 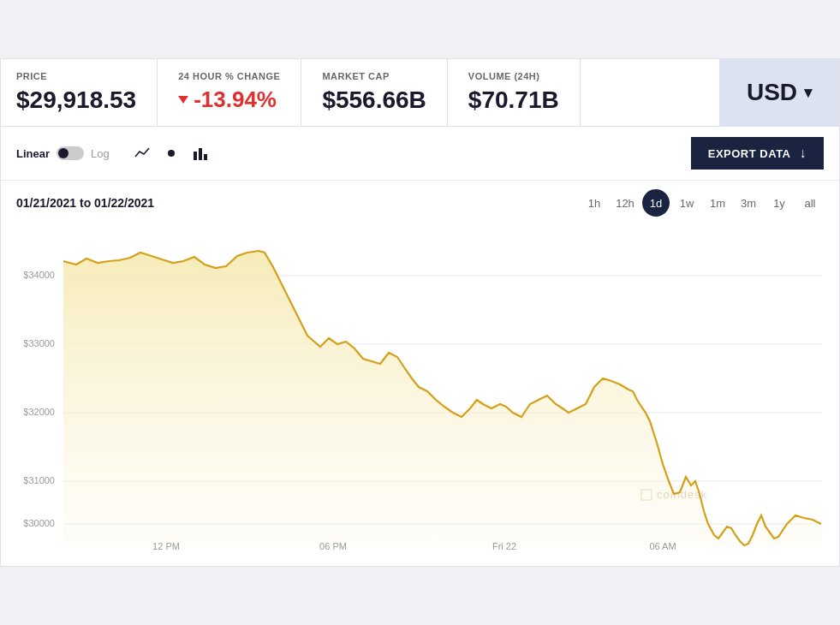 I want to click on svg-text: $31000, so click(x=39, y=480).